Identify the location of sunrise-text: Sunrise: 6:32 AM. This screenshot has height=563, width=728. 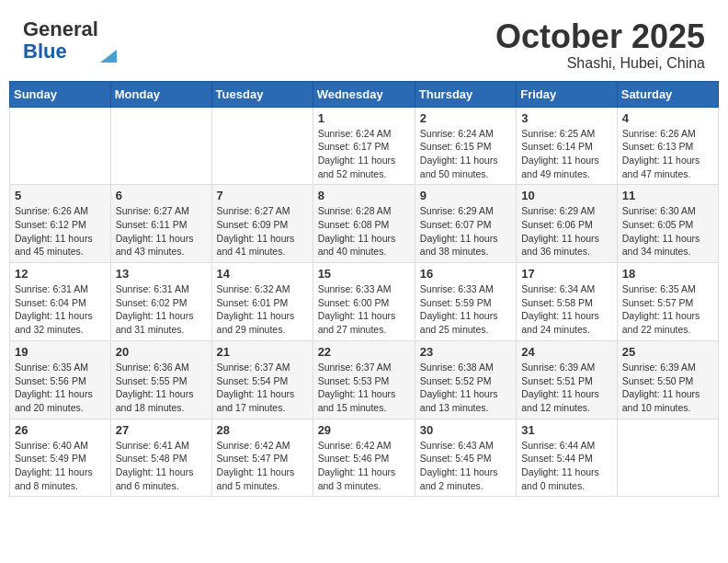
(263, 289).